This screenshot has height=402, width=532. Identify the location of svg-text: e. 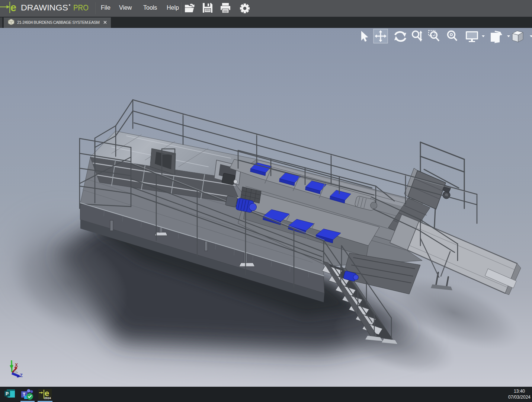
(13, 7).